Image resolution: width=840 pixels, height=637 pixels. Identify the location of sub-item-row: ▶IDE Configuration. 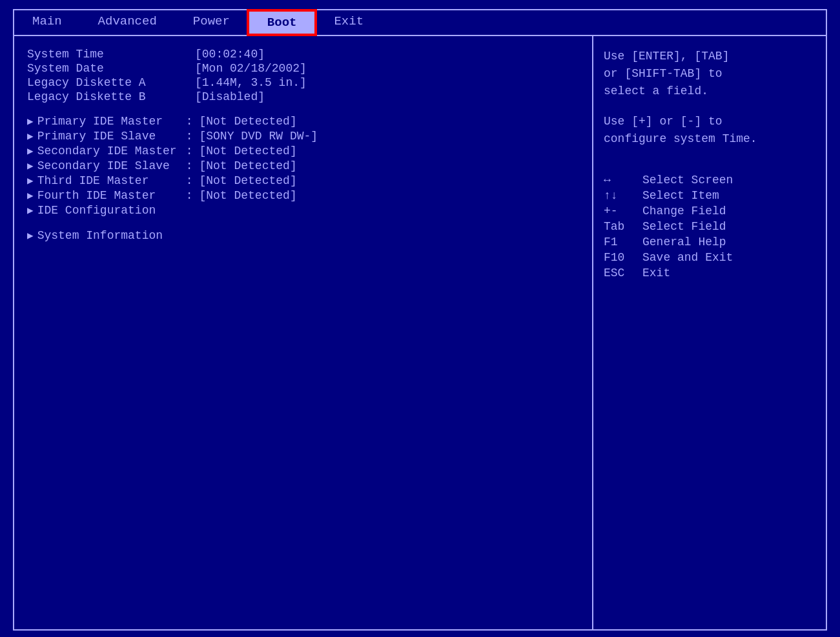
(303, 210).